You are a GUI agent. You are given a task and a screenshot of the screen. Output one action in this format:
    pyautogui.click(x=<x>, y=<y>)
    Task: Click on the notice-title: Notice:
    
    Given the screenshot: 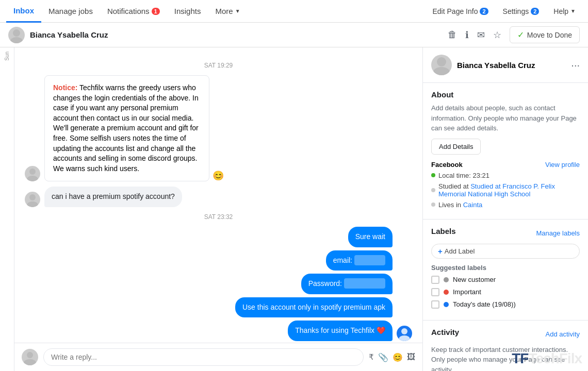 What is the action you would take?
    pyautogui.click(x=65, y=88)
    